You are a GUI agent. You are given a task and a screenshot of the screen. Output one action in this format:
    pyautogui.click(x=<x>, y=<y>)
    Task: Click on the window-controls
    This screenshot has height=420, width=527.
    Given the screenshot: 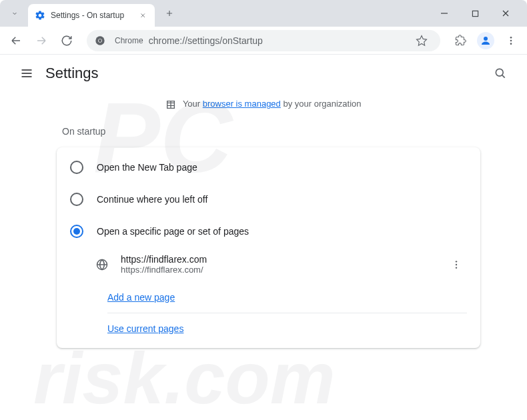 What is the action you would take?
    pyautogui.click(x=478, y=13)
    